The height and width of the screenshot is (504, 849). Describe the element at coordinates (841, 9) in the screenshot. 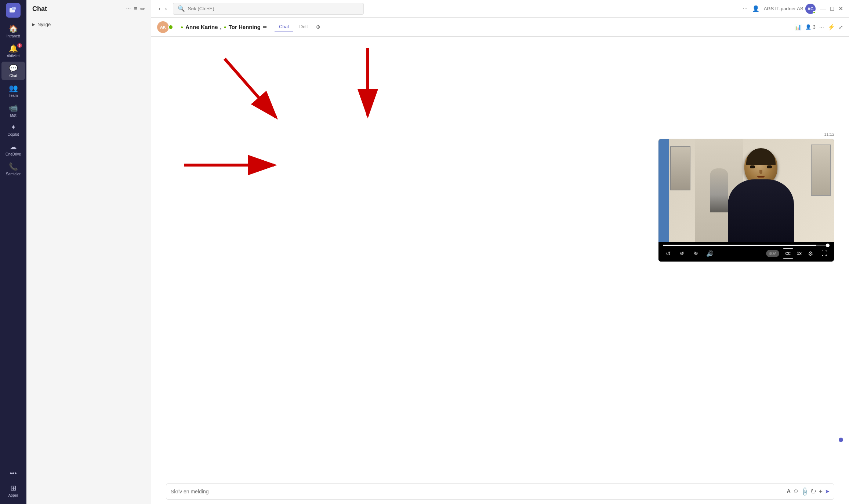

I see `close-button: ✕` at that location.